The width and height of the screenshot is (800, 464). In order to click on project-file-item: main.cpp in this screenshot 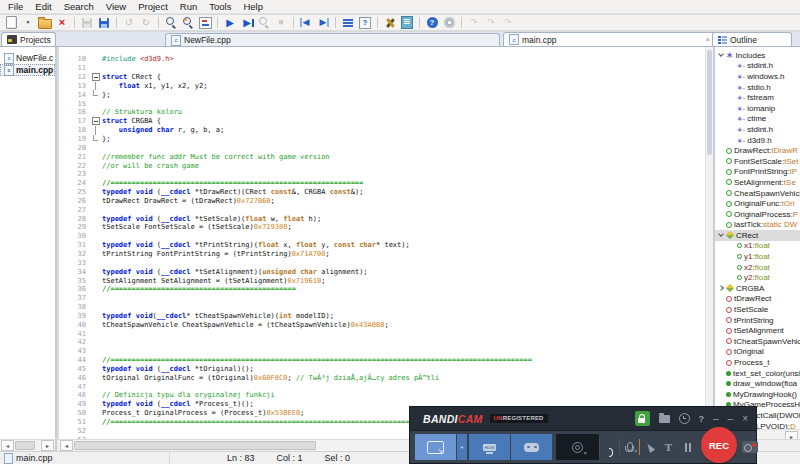, I will do `click(28, 70)`.